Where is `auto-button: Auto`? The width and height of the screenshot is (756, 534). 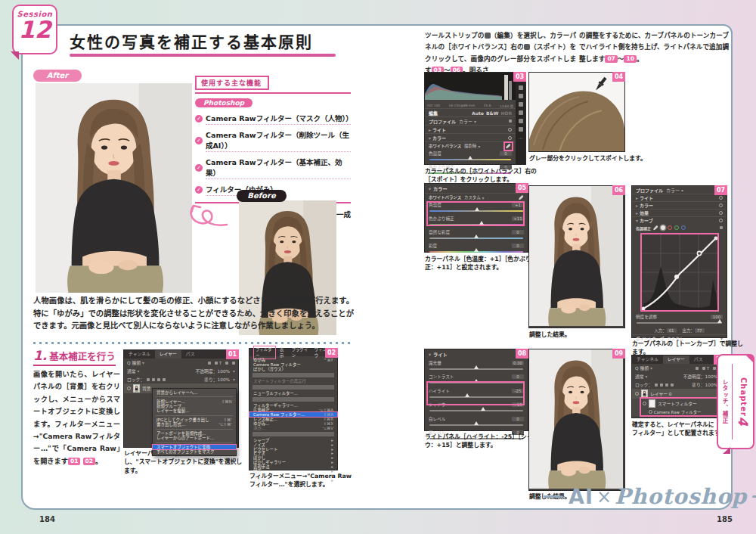
auto-button: Auto is located at coordinates (478, 113).